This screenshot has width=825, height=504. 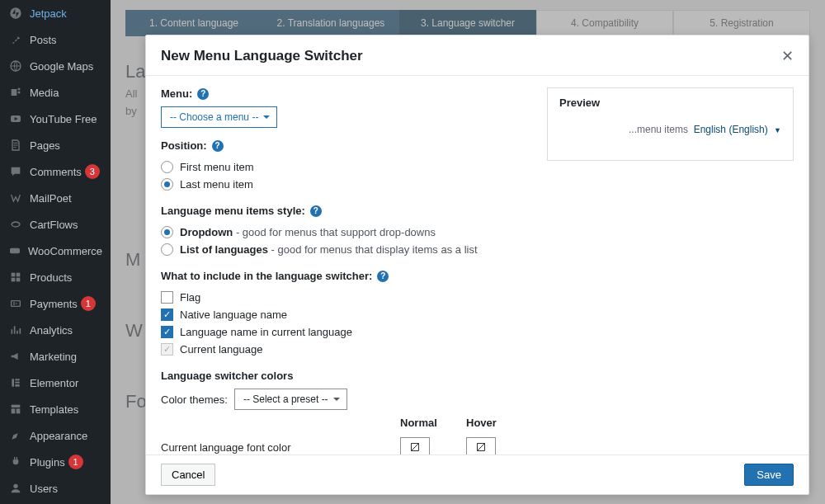 What do you see at coordinates (346, 276) in the screenshot?
I see `include-label: What to include in the language switcher…` at bounding box center [346, 276].